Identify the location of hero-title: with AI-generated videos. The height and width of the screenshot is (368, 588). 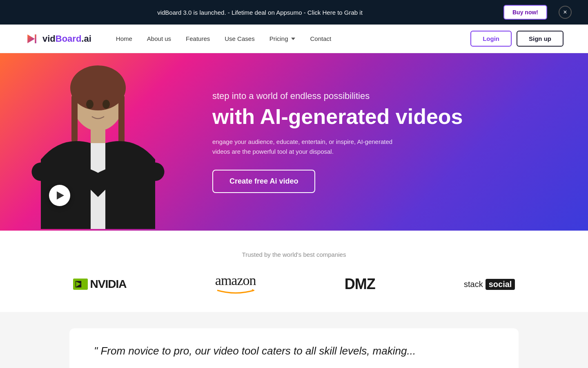
(384, 117).